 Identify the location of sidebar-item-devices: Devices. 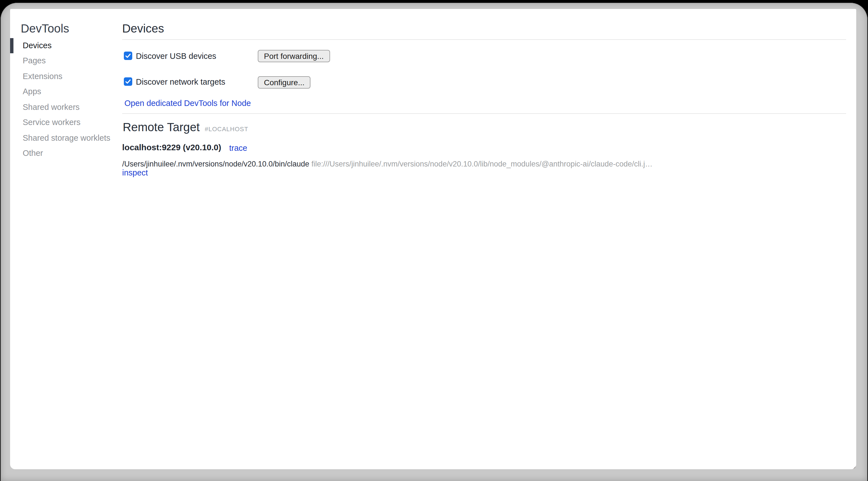
(73, 46).